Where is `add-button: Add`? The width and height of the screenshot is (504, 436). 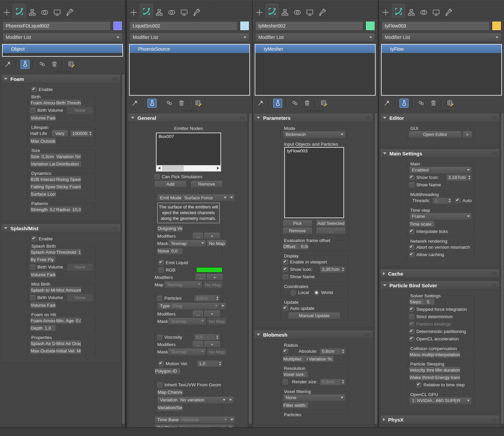 add-button: Add is located at coordinates (170, 184).